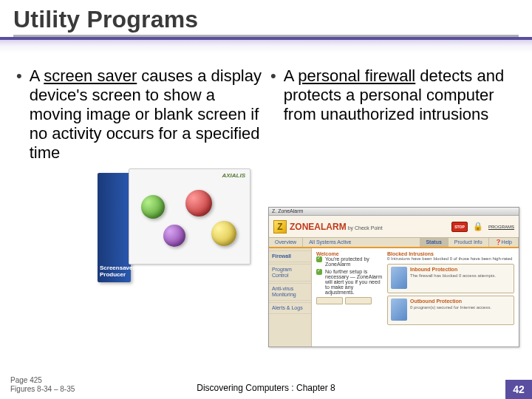 This screenshot has height=399, width=532. Describe the element at coordinates (146, 115) in the screenshot. I see `bullet-text-left: A screen saver causes a display device's…` at that location.